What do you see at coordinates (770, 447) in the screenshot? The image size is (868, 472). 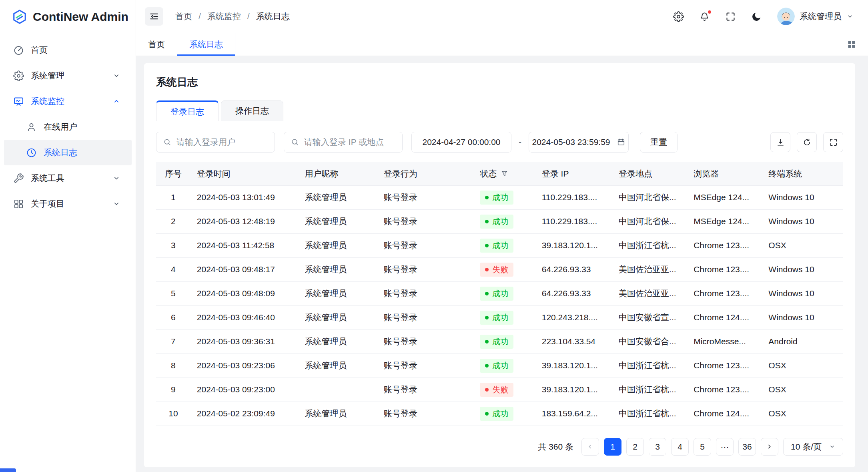 I see `next-page-button` at bounding box center [770, 447].